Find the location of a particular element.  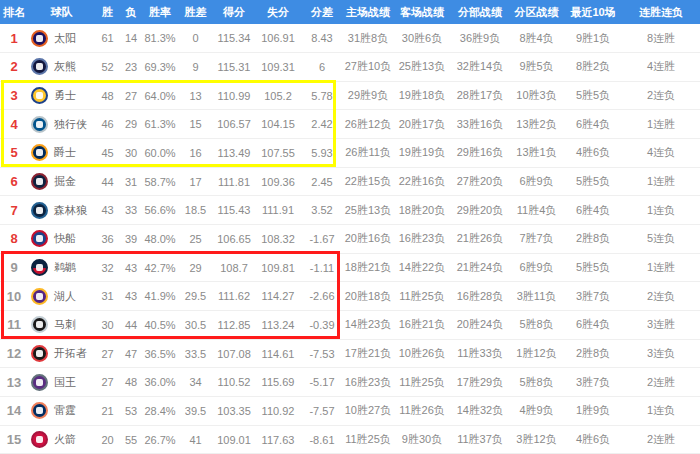

team-name-link: 独行侠 is located at coordinates (70, 124).